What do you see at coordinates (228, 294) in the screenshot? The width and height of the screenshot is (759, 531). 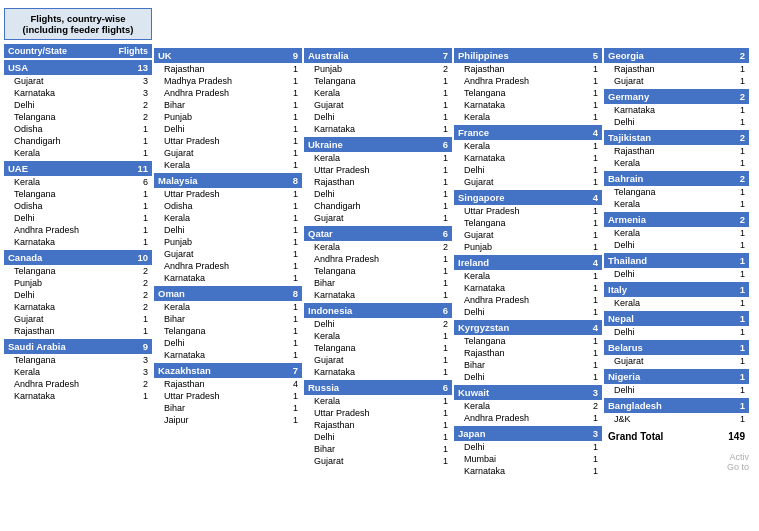 I see `section-oman: Oman 8` at bounding box center [228, 294].